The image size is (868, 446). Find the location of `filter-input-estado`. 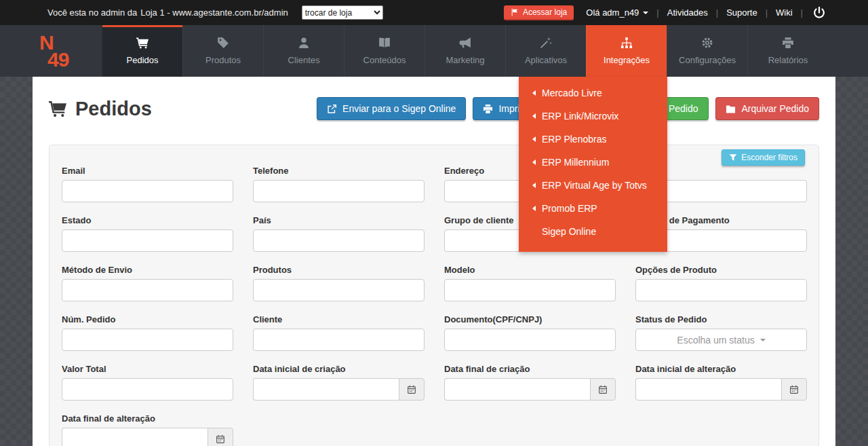

filter-input-estado is located at coordinates (148, 240).